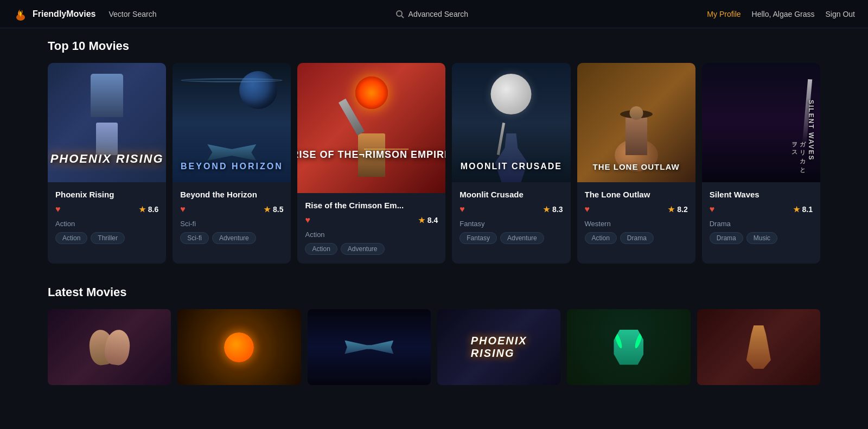  Describe the element at coordinates (239, 347) in the screenshot. I see `latest-overlay-mystic` at that location.